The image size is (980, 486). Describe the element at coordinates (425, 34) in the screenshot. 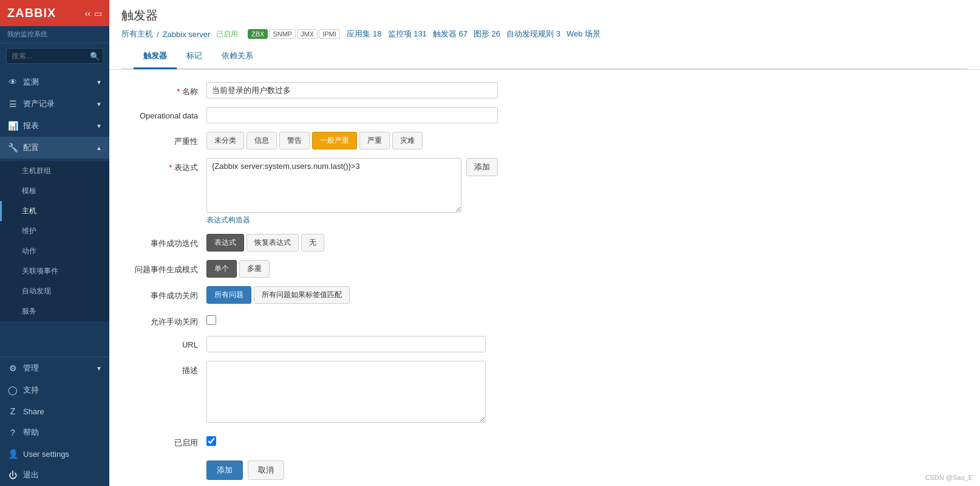

I see `host-tabs: ZBX SNMP JMX IPMI 应用集 18 监控项 131 触发器 67 …` at that location.